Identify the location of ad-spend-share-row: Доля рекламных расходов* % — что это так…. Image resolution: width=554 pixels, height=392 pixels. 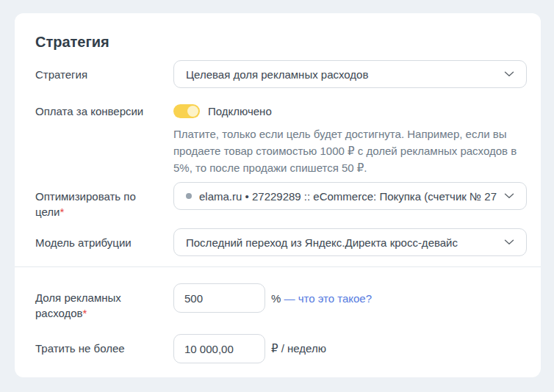
(281, 302).